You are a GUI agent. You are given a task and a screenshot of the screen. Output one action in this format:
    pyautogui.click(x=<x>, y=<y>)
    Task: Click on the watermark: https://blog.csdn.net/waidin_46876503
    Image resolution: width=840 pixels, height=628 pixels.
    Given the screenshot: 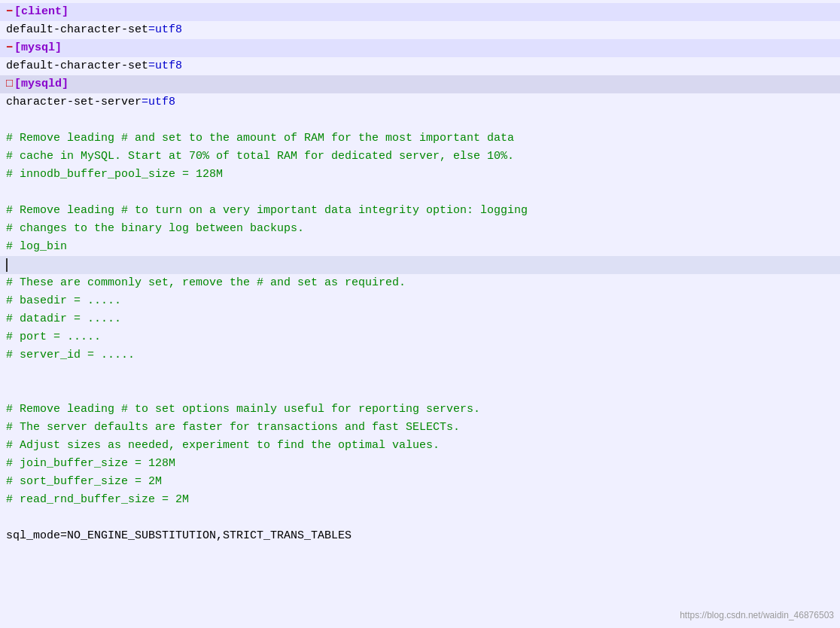 What is the action you would take?
    pyautogui.click(x=757, y=615)
    